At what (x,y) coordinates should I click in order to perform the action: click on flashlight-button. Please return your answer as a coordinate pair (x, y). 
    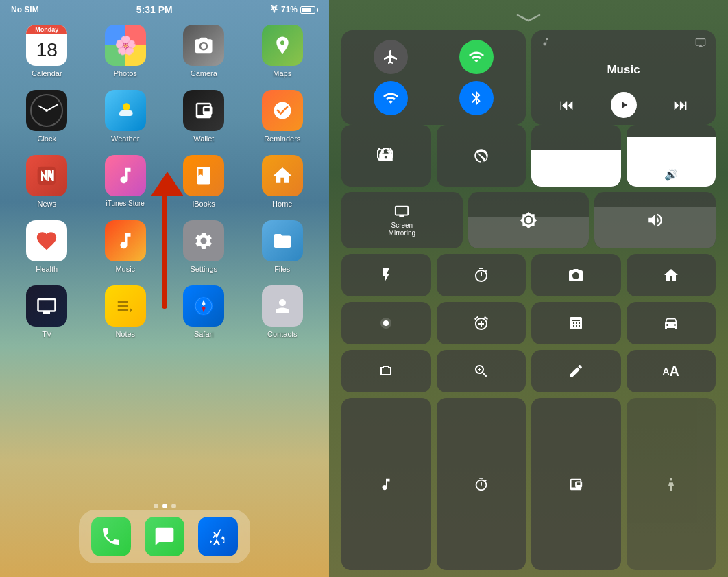
    Looking at the image, I should click on (387, 275).